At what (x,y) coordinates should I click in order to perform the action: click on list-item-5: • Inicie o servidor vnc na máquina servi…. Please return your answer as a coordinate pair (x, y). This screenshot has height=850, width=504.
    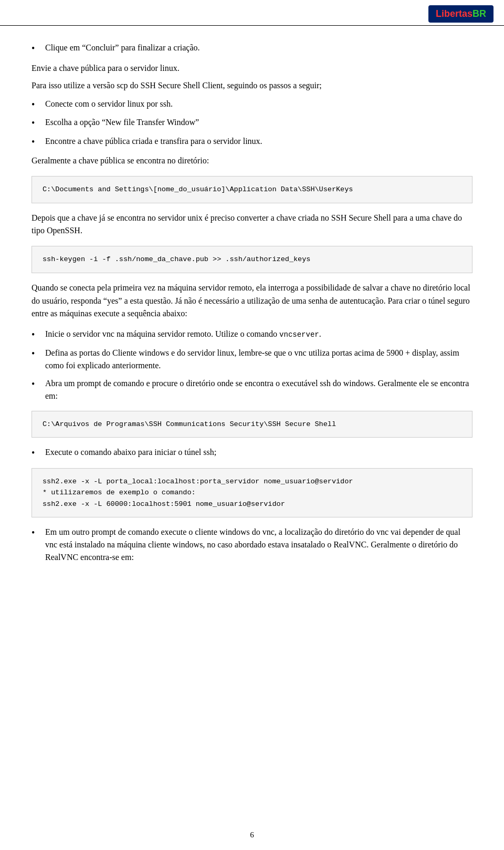
    Looking at the image, I should click on (252, 334).